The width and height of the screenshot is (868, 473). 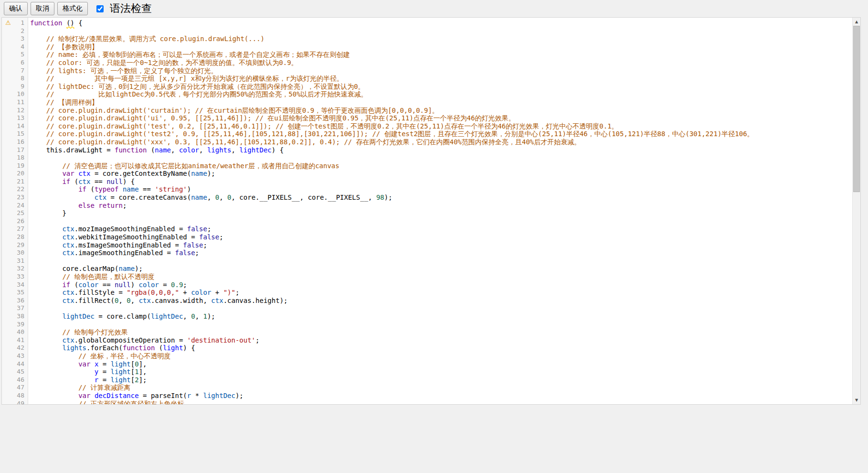 I want to click on code-line-text: // 比如lightDec为0.5代表，每个灯光部分内圈50%的范围全亮，50%…, so click(x=440, y=95).